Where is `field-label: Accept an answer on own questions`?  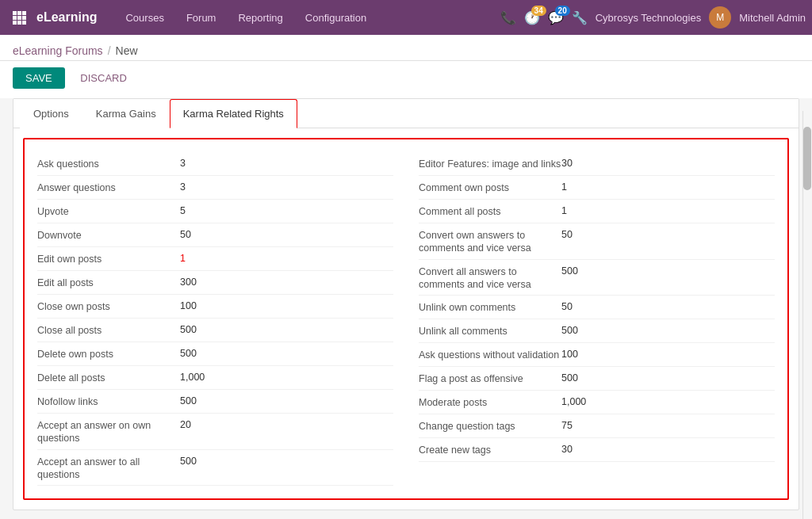
field-label: Accept an answer on own questions is located at coordinates (109, 431).